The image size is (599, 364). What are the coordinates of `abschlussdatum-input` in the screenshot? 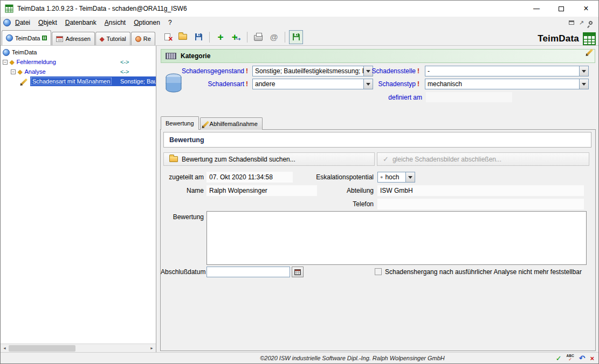 It's located at (248, 272).